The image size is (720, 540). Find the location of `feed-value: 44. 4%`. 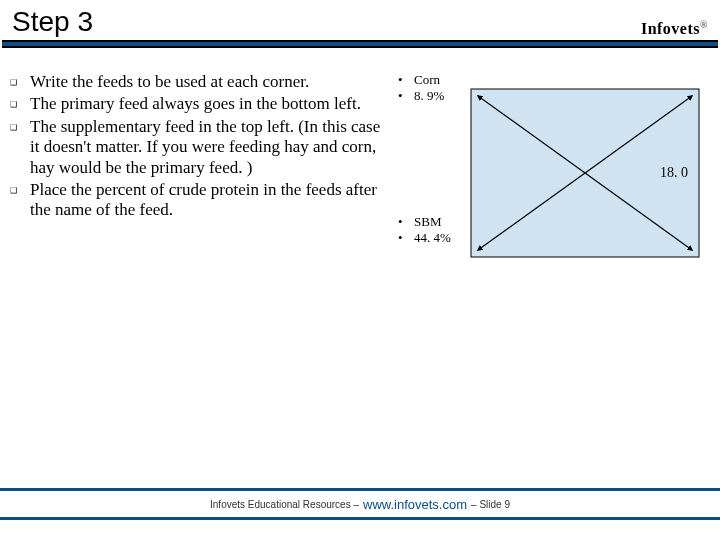

feed-value: 44. 4% is located at coordinates (432, 238).